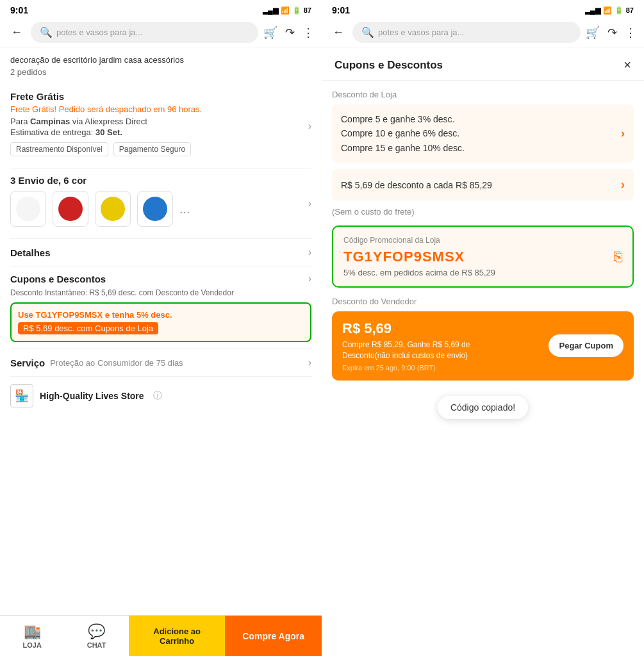  What do you see at coordinates (106, 149) in the screenshot?
I see `badge-row: Rastreamento Disponível Pagamento Seguro` at bounding box center [106, 149].